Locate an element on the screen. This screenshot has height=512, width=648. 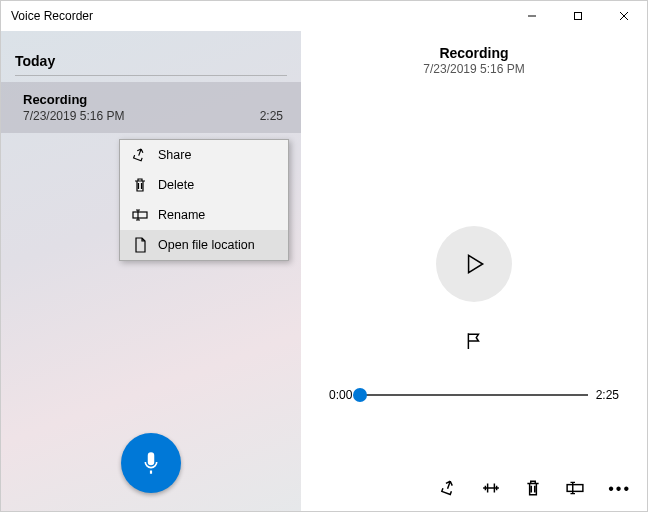
flag-button is located at coordinates (474, 343).